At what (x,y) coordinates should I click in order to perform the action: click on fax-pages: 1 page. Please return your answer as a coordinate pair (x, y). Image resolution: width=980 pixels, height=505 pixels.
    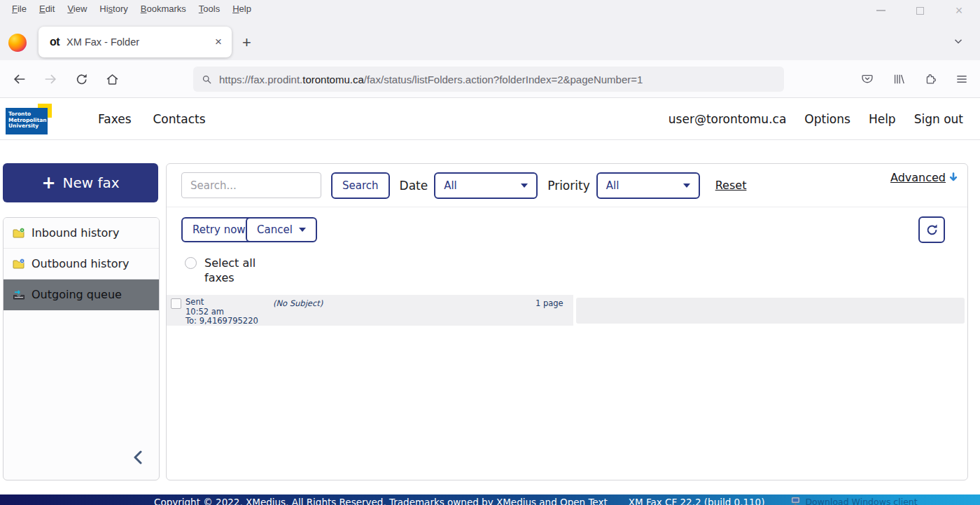
    Looking at the image, I should click on (550, 303).